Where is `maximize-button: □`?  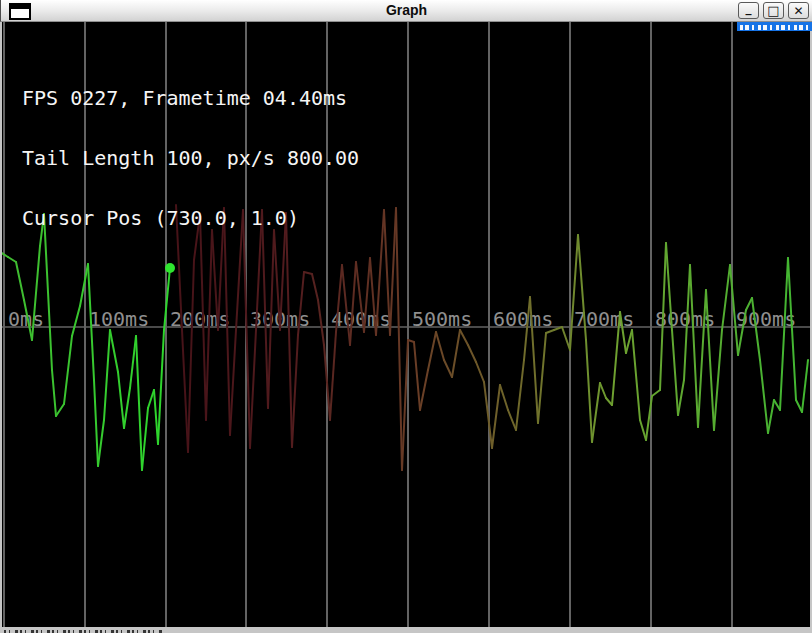 maximize-button: □ is located at coordinates (774, 10).